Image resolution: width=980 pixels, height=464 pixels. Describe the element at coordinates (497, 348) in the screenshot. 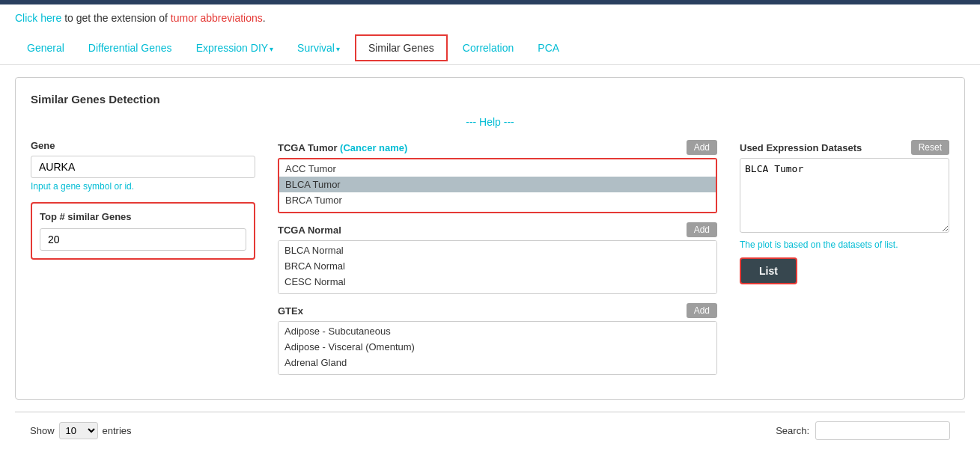

I see `gtex-listbox: Adipose - Subcutaneous Adipose - Viscera…` at that location.